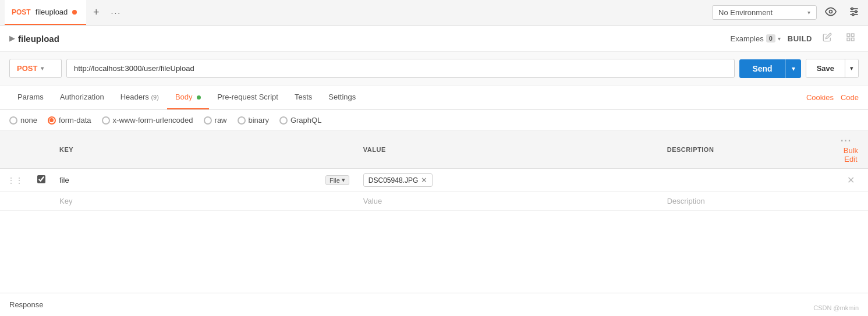  I want to click on col-drag-header, so click(15, 150).